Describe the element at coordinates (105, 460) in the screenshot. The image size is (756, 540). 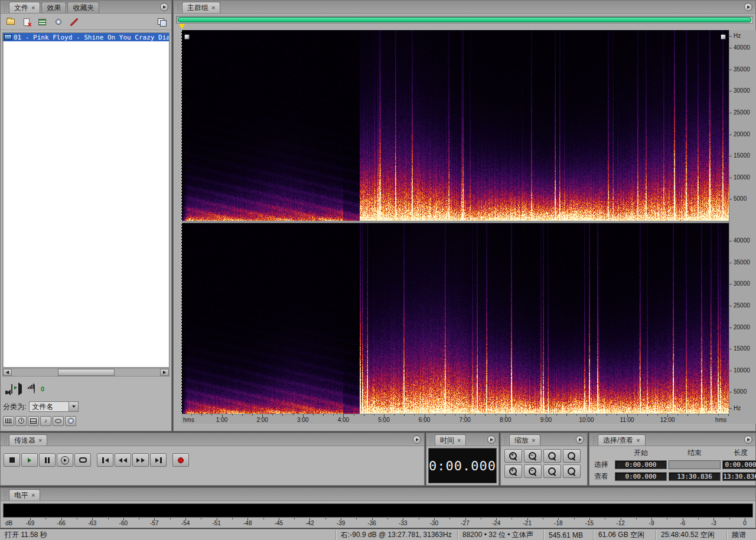
I see `go-to-start-button` at that location.